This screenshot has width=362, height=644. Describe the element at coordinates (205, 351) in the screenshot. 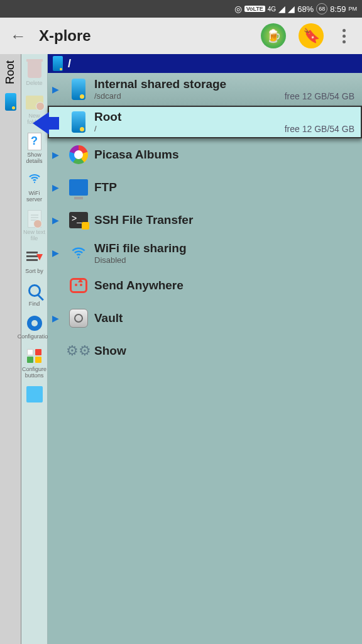

I see `list-item: ⚙⚙Show` at that location.